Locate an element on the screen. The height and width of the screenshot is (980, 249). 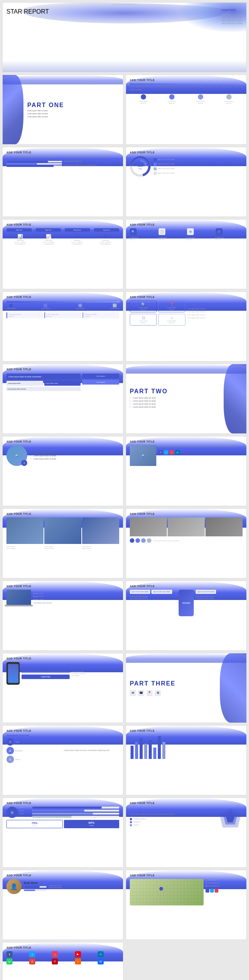
slide-16-content: ADD YOUR TITLE Browse > List 1 Browse > … is located at coordinates (63, 616).